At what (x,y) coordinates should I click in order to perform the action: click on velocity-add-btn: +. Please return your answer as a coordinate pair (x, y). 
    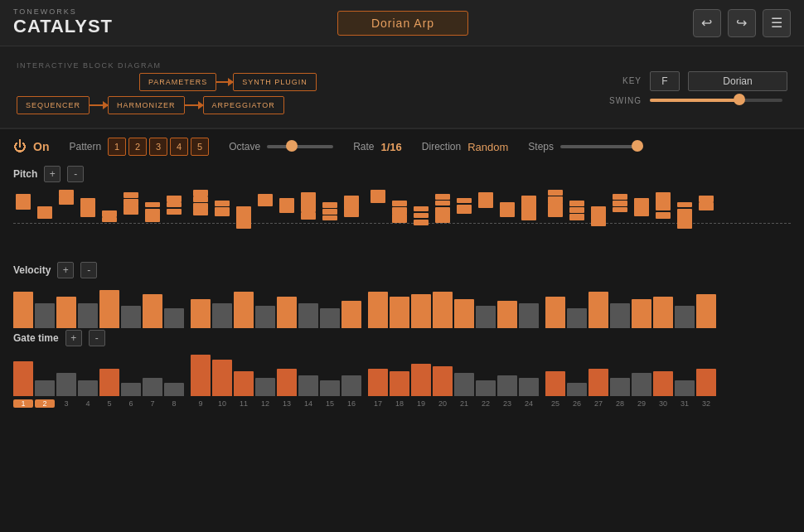
    Looking at the image, I should click on (65, 270).